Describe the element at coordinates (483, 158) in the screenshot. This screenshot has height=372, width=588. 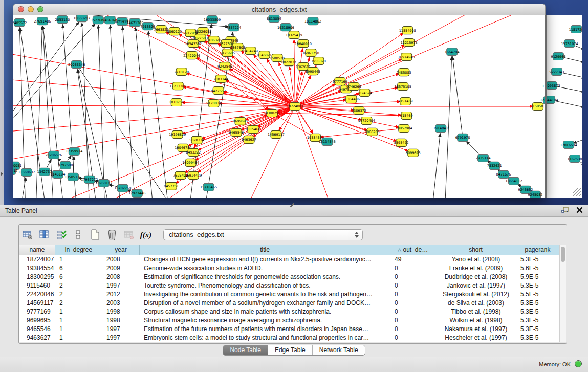
I see `graph-node: 2935114` at that location.